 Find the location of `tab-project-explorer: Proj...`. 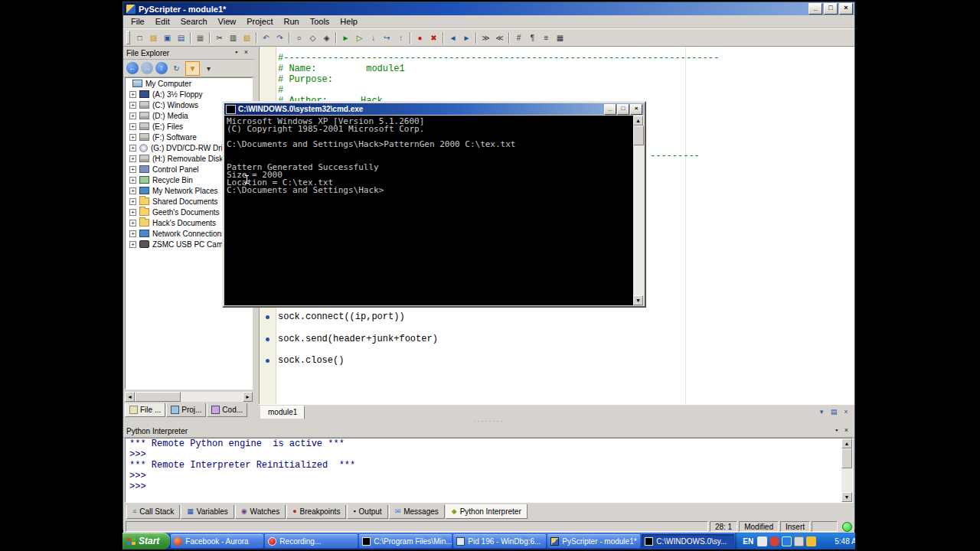

tab-project-explorer: Proj... is located at coordinates (186, 410).